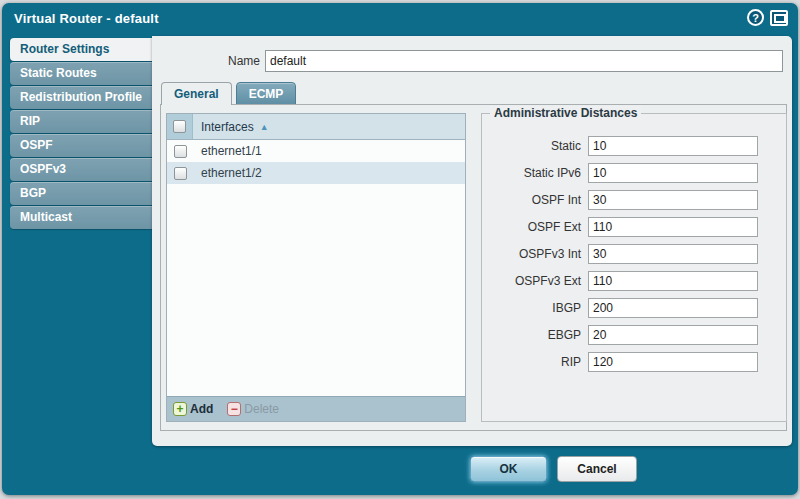 This screenshot has width=800, height=499. What do you see at coordinates (253, 409) in the screenshot?
I see `delete-button: − Delete` at bounding box center [253, 409].